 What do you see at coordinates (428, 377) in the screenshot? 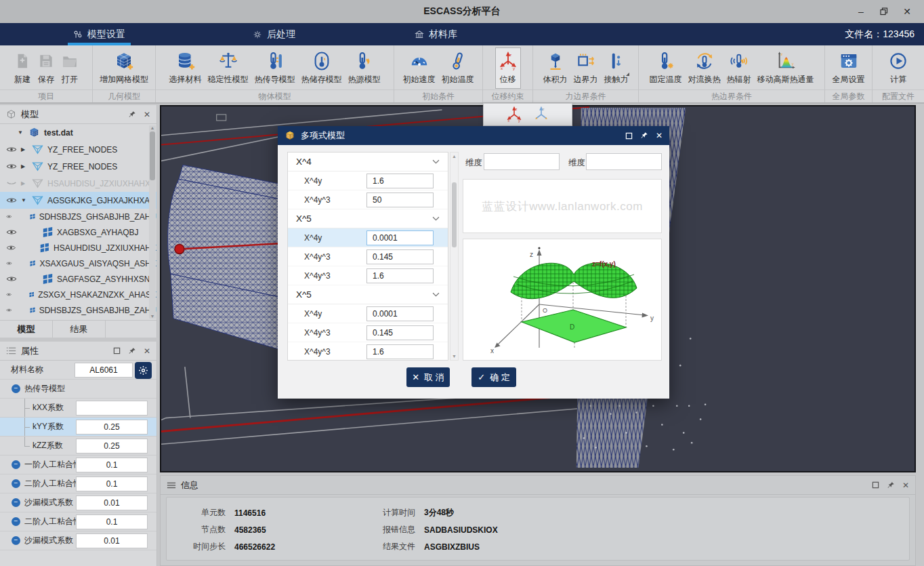
I see `cancel-button: ✕ 取 消` at bounding box center [428, 377].